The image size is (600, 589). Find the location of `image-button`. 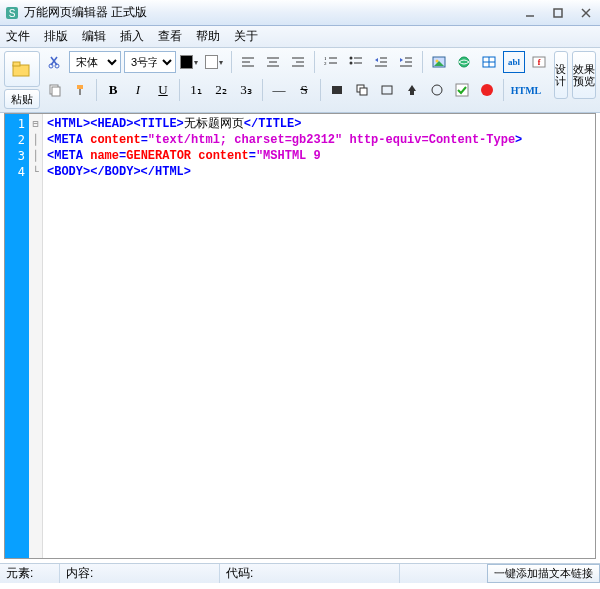

image-button is located at coordinates (439, 62).